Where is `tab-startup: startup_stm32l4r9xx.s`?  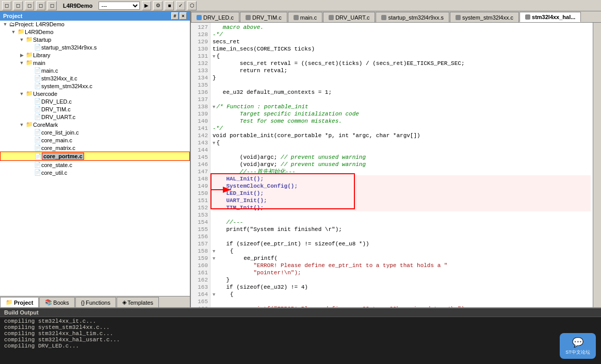 tab-startup: startup_stm32l4r9xx.s is located at coordinates (413, 17).